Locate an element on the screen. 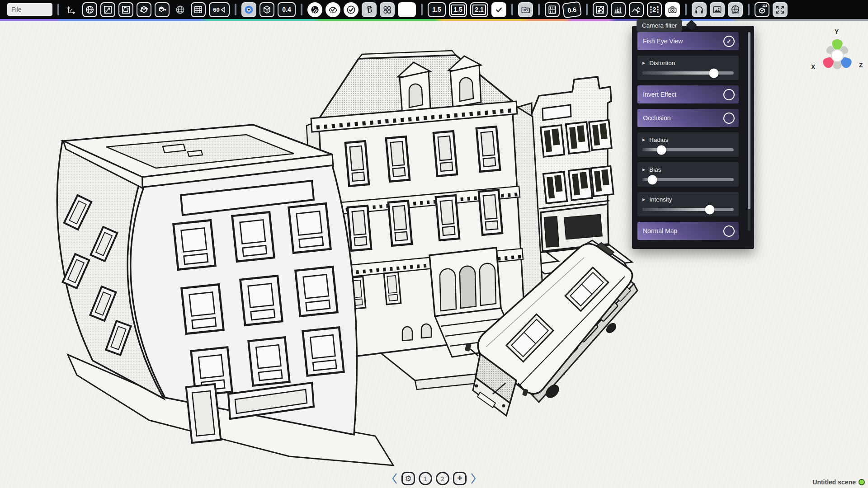 Image resolution: width=868 pixels, height=488 pixels. check-dotted-icon is located at coordinates (333, 10).